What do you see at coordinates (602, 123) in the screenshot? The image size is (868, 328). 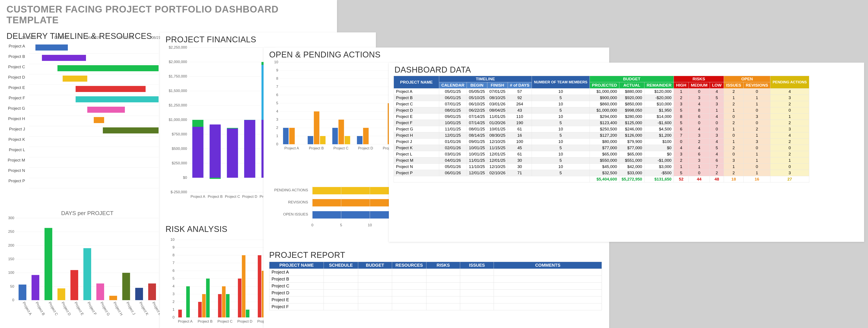 I see `table-row: Project F10/01/2507/14/2501/20/261905$12…` at bounding box center [602, 123].